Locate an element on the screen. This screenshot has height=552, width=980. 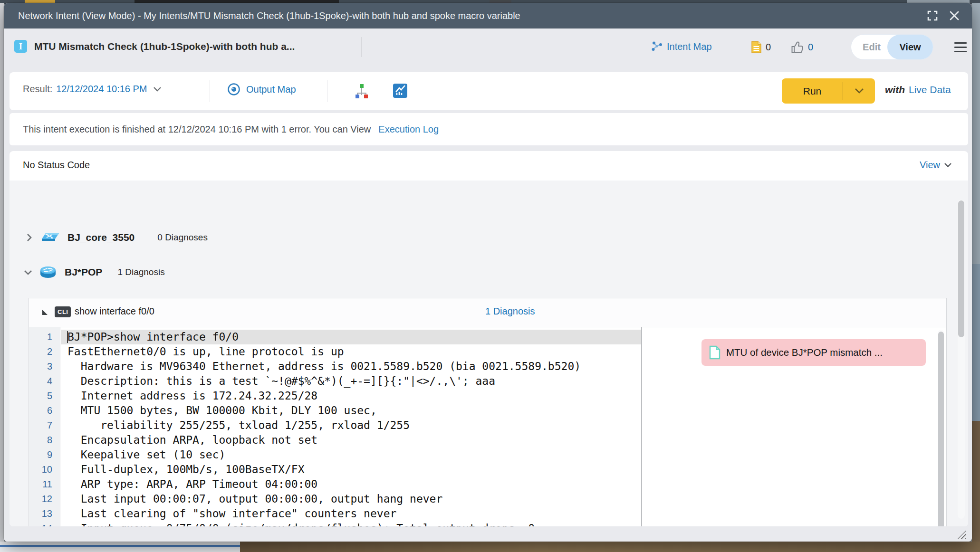
live-data-link: Live Data is located at coordinates (930, 90).